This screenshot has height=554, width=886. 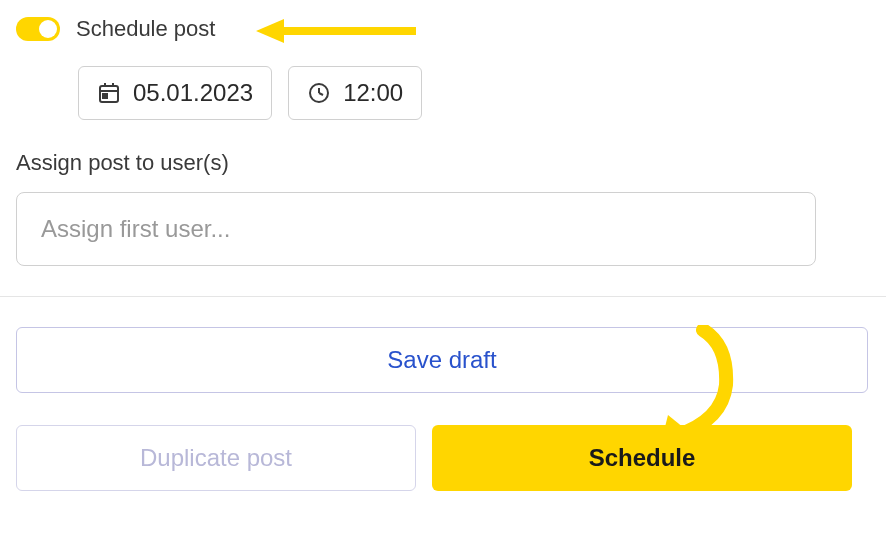 I want to click on schedule-toggle, so click(x=38, y=29).